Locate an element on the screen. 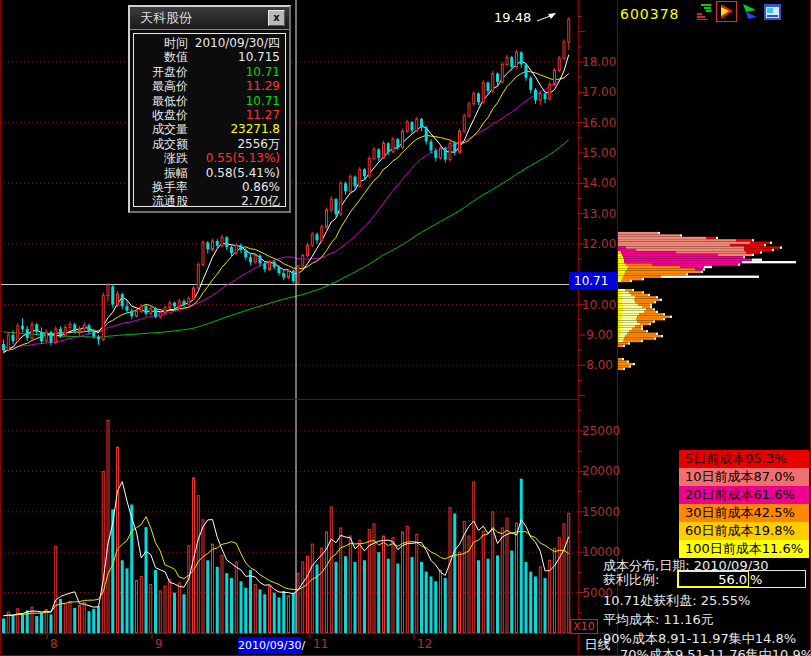 This screenshot has height=656, width=811. quote-tooltip-panel: 天科股份 x 时间2010/09/30/四数值10.715开盘价10.71最高价… is located at coordinates (210, 109).